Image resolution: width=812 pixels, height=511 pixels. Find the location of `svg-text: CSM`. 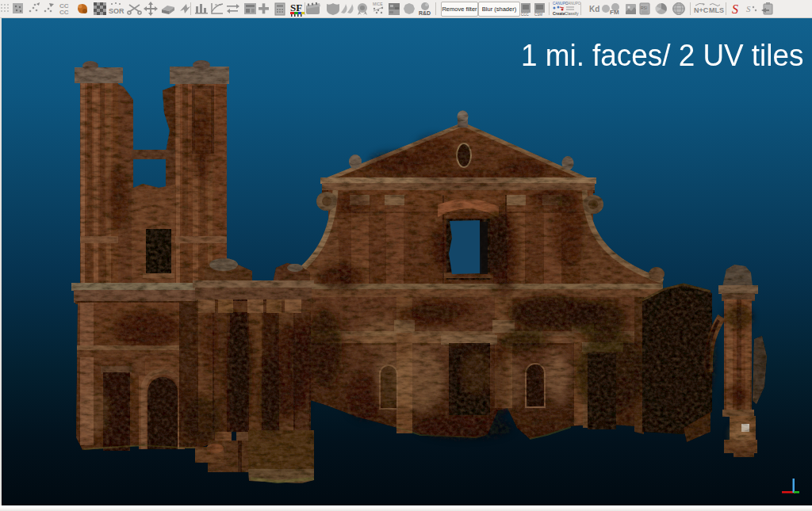

svg-text: CSM is located at coordinates (538, 14).